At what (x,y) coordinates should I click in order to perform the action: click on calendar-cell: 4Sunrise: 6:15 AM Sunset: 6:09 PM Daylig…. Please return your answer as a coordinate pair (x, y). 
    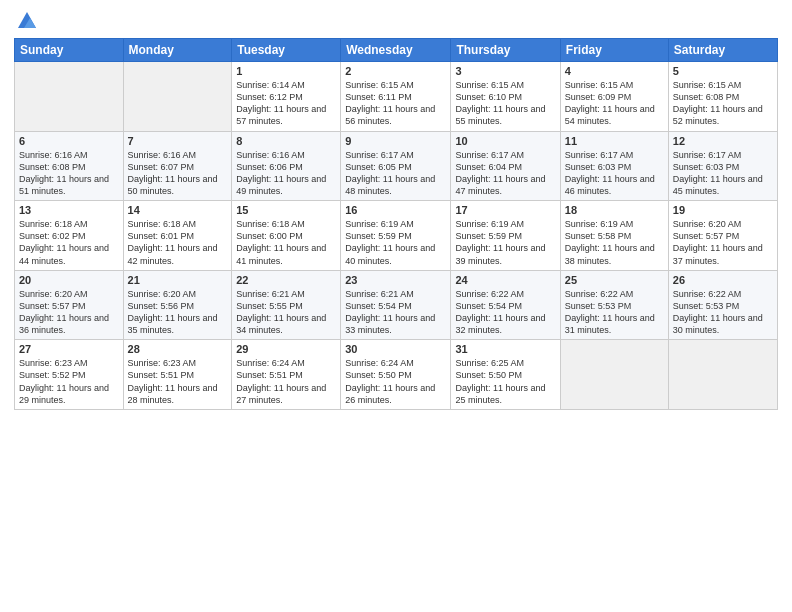
    Looking at the image, I should click on (614, 97).